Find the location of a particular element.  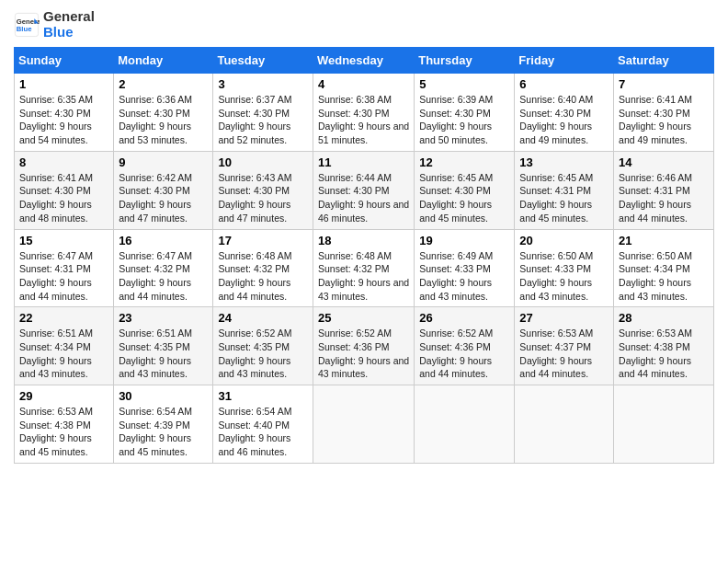

day-number: 22 is located at coordinates (64, 318).